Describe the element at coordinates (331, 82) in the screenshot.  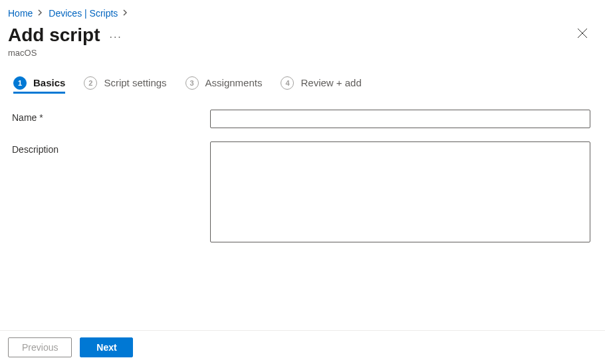
I see `step-label: Review + add` at that location.